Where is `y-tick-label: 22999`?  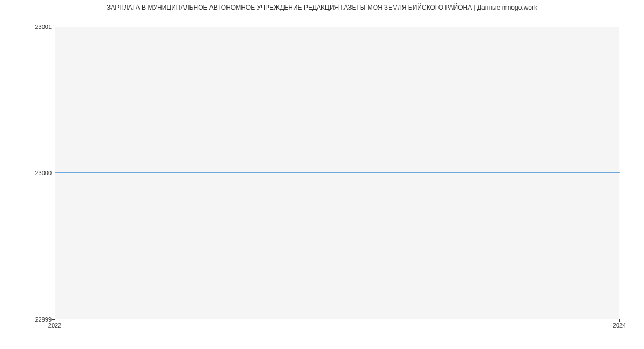 y-tick-label: 22999 is located at coordinates (27, 319).